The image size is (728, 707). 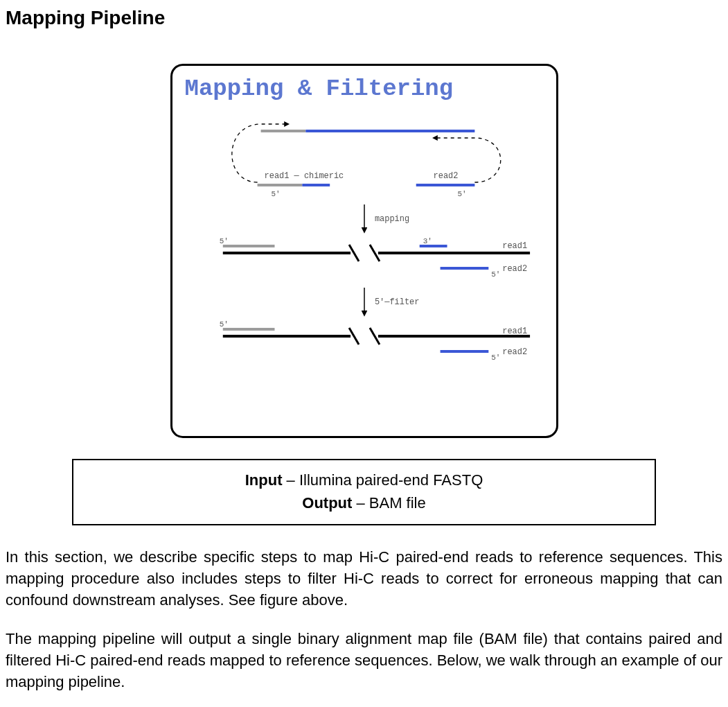 What do you see at coordinates (364, 503) in the screenshot?
I see `io-output-line: Output – BAM file` at bounding box center [364, 503].